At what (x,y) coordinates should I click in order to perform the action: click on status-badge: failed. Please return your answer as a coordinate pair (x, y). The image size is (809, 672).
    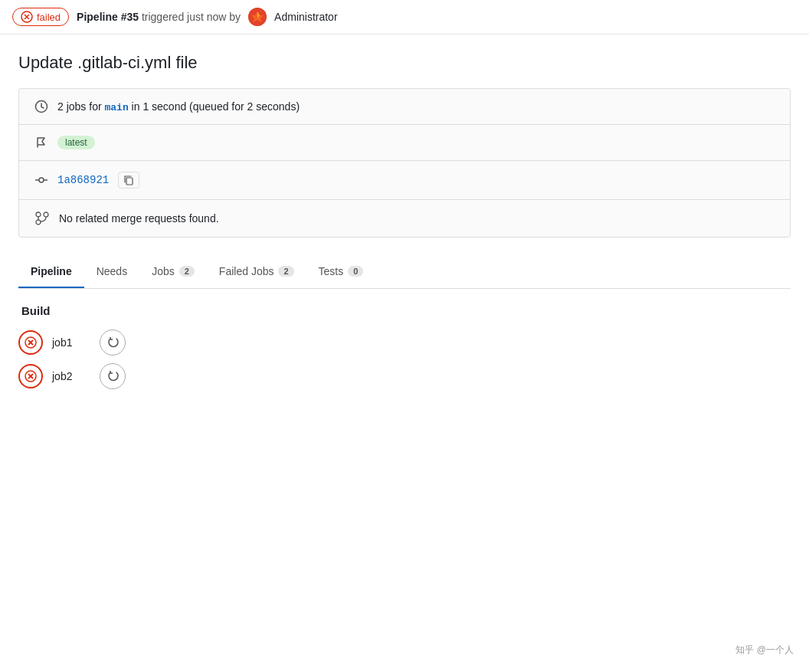
    Looking at the image, I should click on (41, 17).